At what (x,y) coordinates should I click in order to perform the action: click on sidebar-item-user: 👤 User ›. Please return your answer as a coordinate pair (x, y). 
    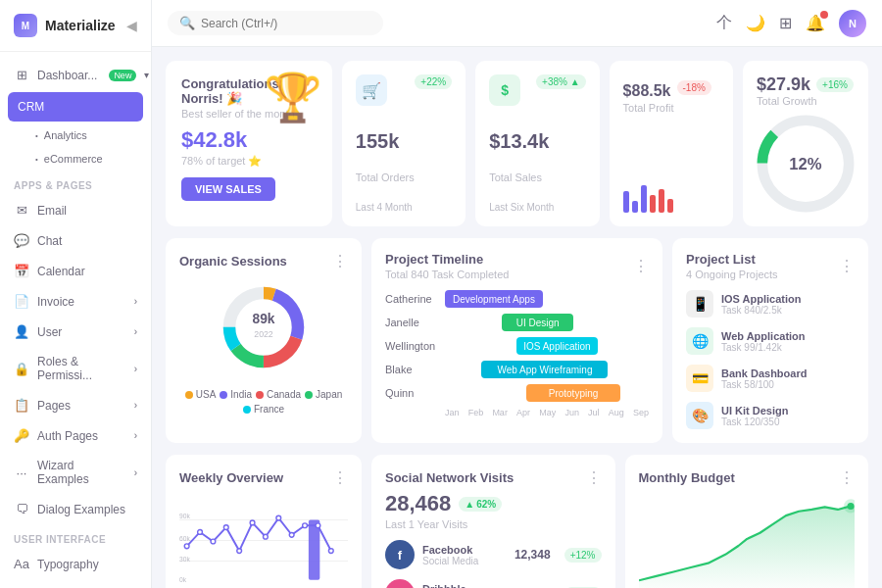
    Looking at the image, I should click on (75, 331).